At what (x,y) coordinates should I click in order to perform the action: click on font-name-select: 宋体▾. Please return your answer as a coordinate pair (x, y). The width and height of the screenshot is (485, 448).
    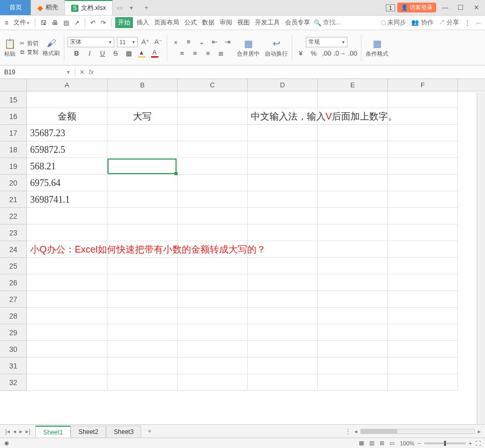
    Looking at the image, I should click on (91, 42).